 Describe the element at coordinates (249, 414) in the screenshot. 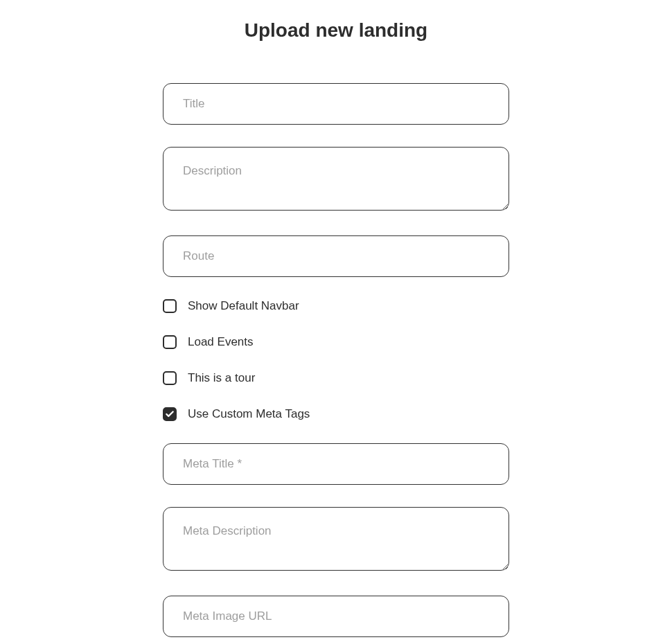

I see `checkbox-label: Use Custom Meta Tags` at that location.